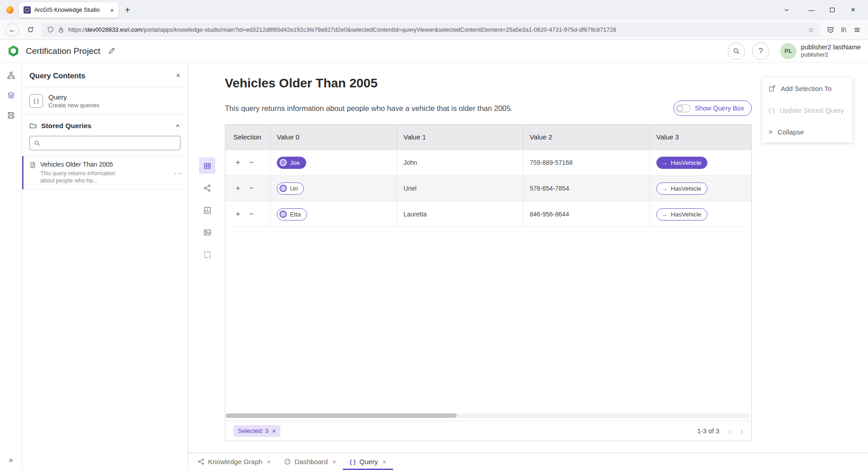 The width and height of the screenshot is (868, 470). I want to click on tab-close-icon: ×, so click(112, 10).